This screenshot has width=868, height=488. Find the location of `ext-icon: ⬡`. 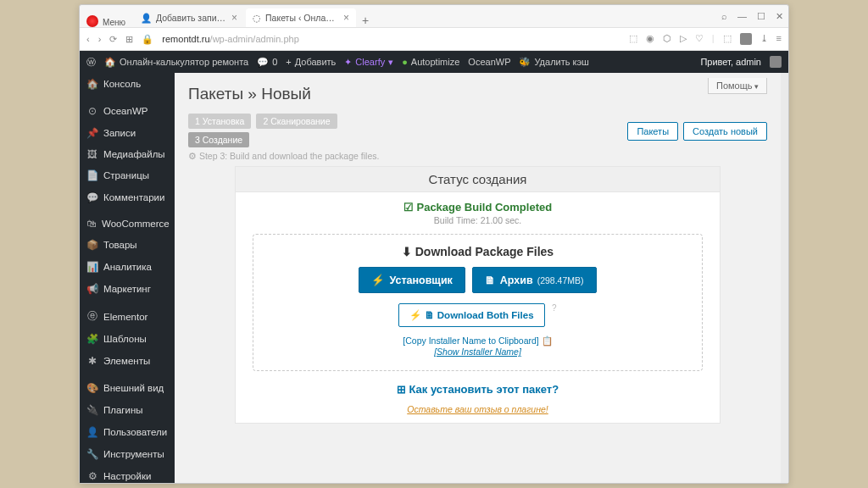

ext-icon: ⬡ is located at coordinates (667, 39).